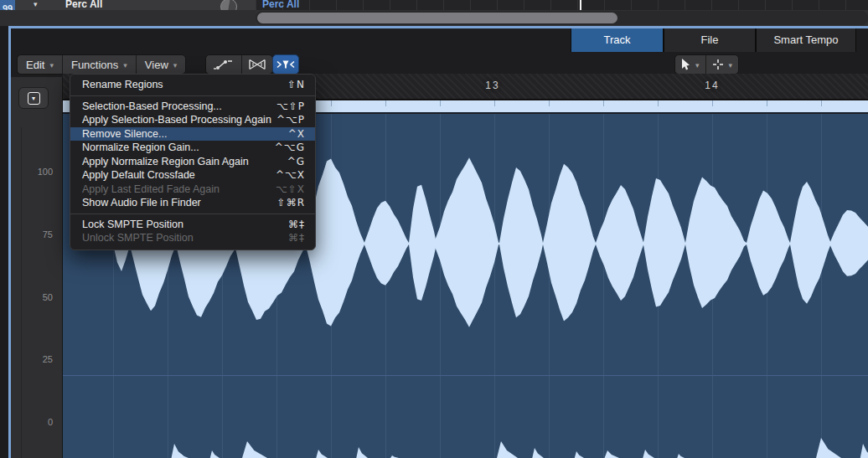 This screenshot has height=458, width=868. Describe the element at coordinates (193, 162) in the screenshot. I see `functions-menu: Rename Regions⇧NSelection-Based Processi…` at that location.